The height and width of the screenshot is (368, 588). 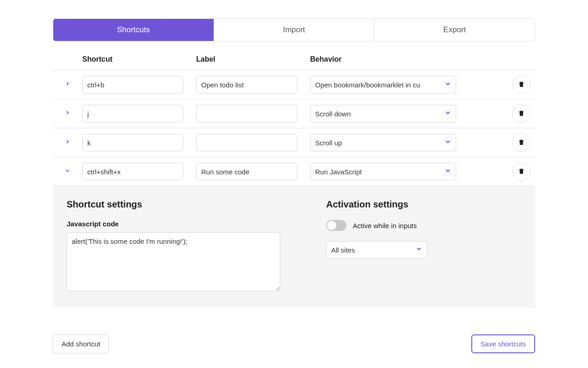 I want to click on activation-settings-title: Activation settings, so click(x=424, y=204).